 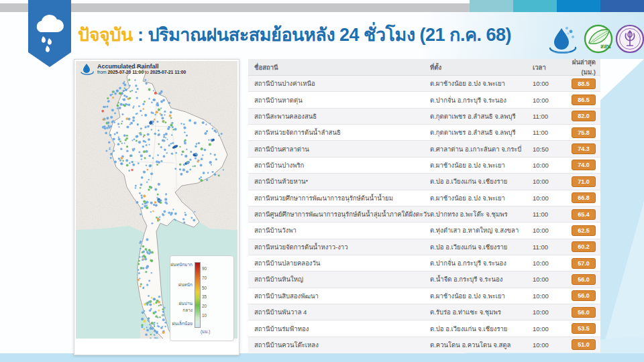 What do you see at coordinates (142, 72) in the screenshot?
I see `map-date-range: from 2025-07-20 11:00 to 2025-07-21 11:0…` at bounding box center [142, 72].